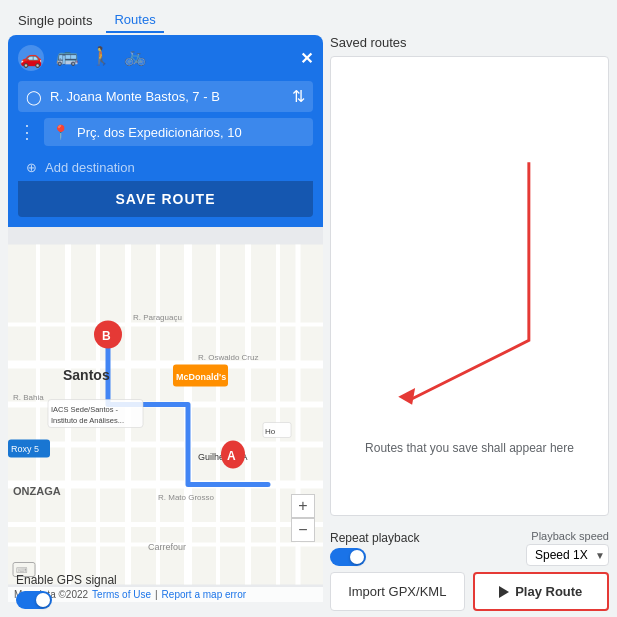  What do you see at coordinates (308, 16) in the screenshot?
I see `tabs-bar: Single points Routes` at bounding box center [308, 16].